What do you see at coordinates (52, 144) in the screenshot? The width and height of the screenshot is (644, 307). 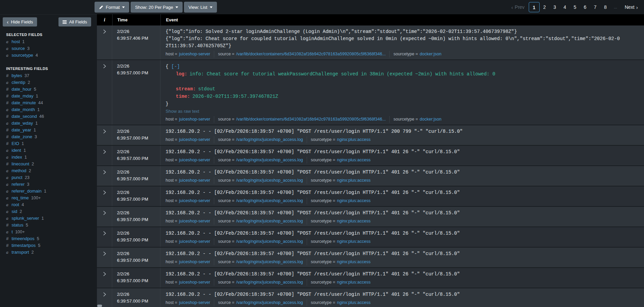 I see `sidebar-field-EIO: #EIO1` at bounding box center [52, 144].